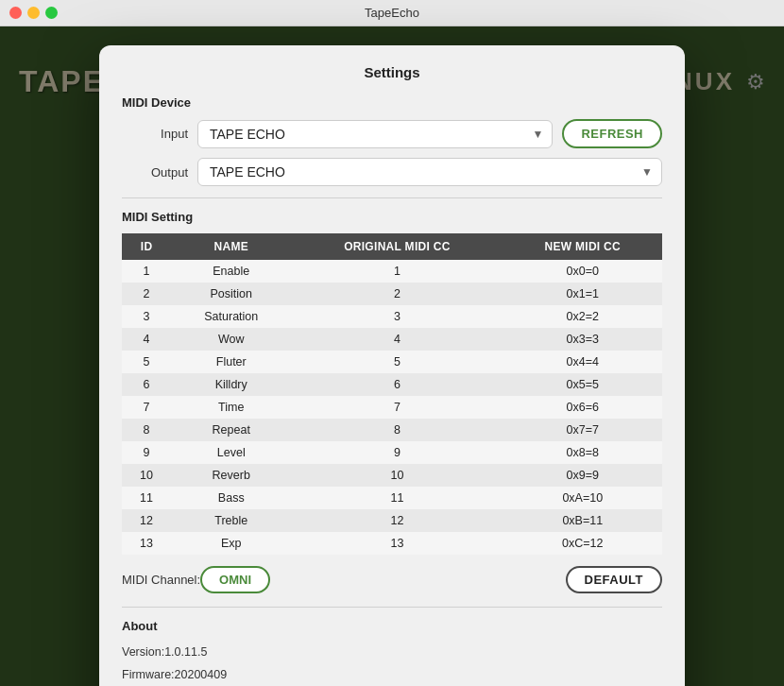 The width and height of the screenshot is (784, 686). Describe the element at coordinates (230, 247) in the screenshot. I see `col-name: NAME` at that location.